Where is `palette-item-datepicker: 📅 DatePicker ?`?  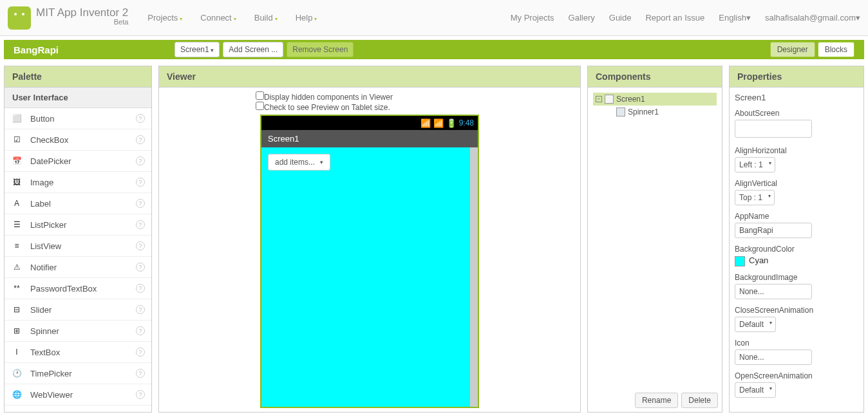 palette-item-datepicker: 📅 DatePicker ? is located at coordinates (78, 161).